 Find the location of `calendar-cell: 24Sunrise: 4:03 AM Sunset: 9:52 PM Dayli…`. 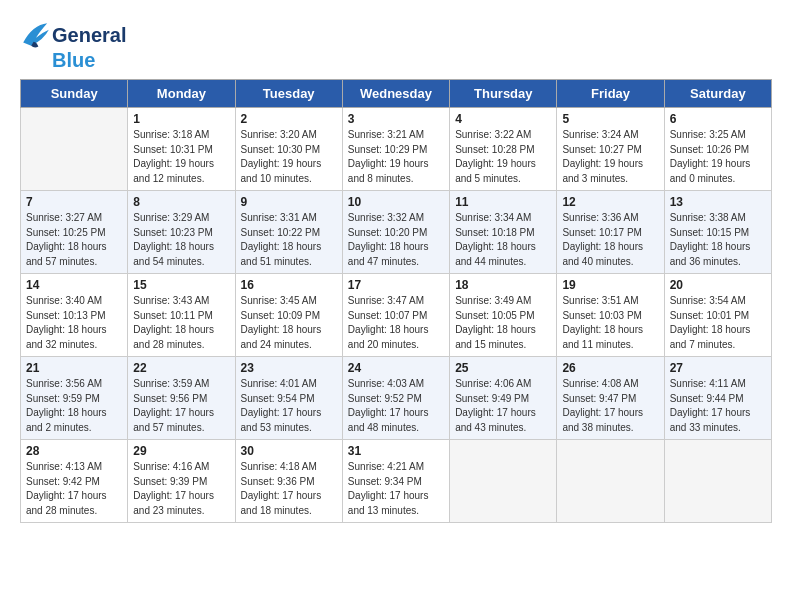

calendar-cell: 24Sunrise: 4:03 AM Sunset: 9:52 PM Dayli… is located at coordinates (396, 398).